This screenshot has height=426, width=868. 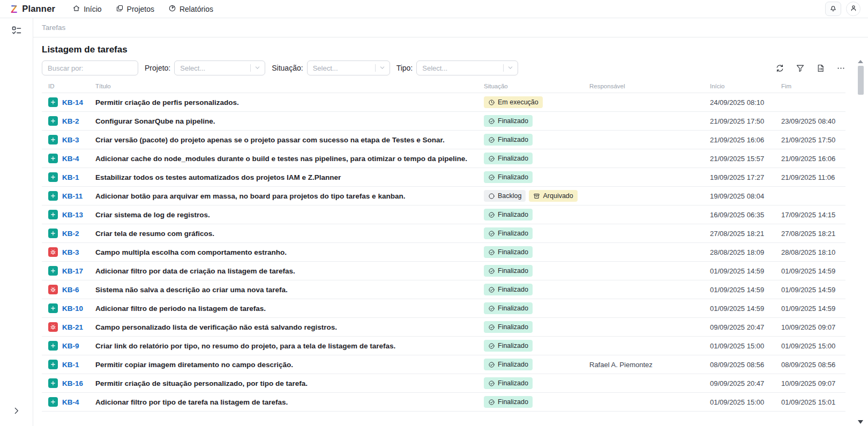 What do you see at coordinates (746, 140) in the screenshot?
I see `inicio-cell: 21/09/2025 16:06` at bounding box center [746, 140].